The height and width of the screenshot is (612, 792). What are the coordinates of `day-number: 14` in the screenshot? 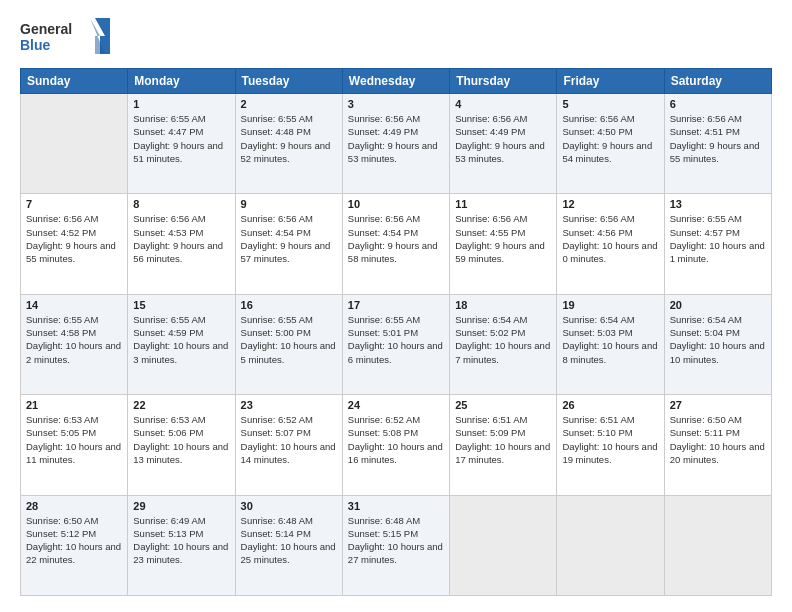 It's located at (74, 305).